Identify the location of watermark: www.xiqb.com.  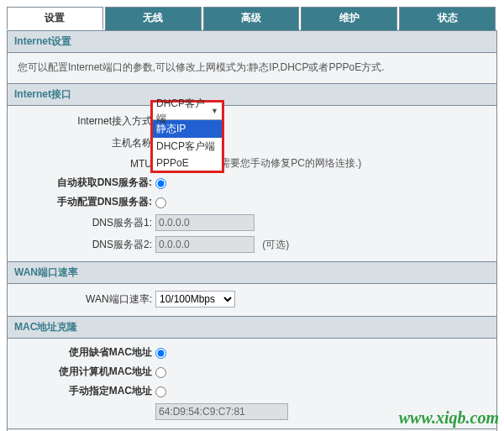
(449, 418).